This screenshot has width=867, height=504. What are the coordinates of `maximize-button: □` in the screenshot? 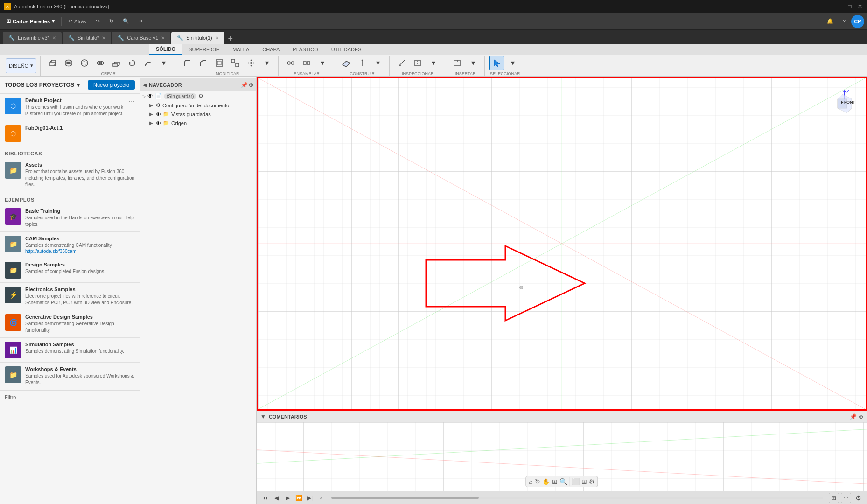 It's located at (850, 7).